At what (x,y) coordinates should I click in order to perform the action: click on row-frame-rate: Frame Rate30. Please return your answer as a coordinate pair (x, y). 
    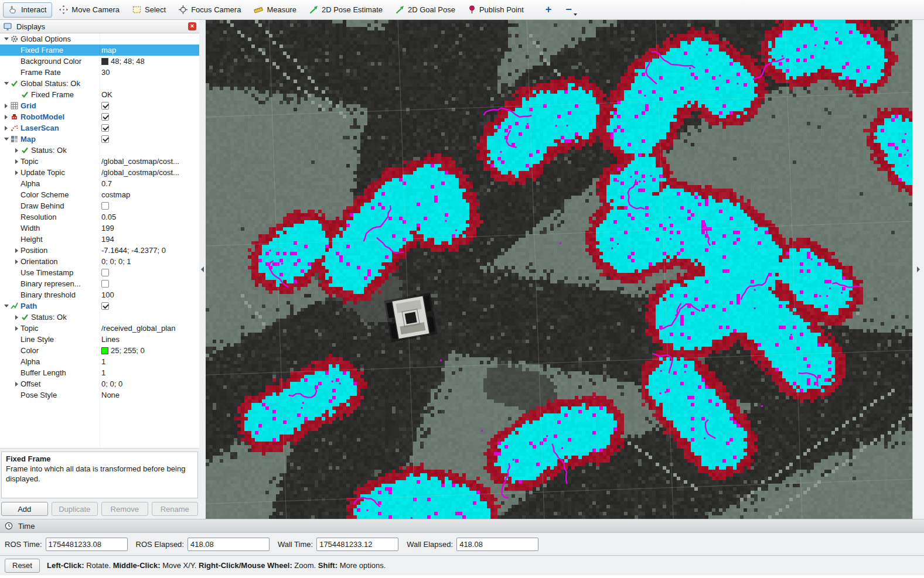
    Looking at the image, I should click on (100, 73).